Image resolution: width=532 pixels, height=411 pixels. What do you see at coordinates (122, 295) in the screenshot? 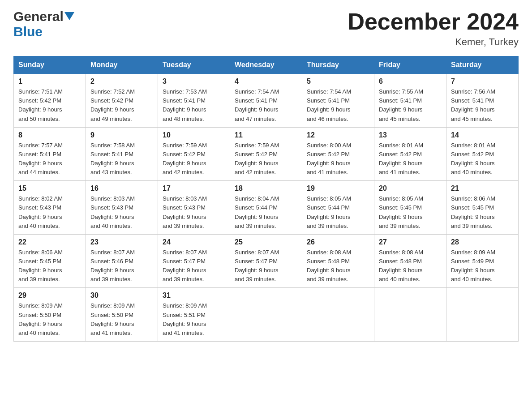
I see `day-number: 30` at bounding box center [122, 295].